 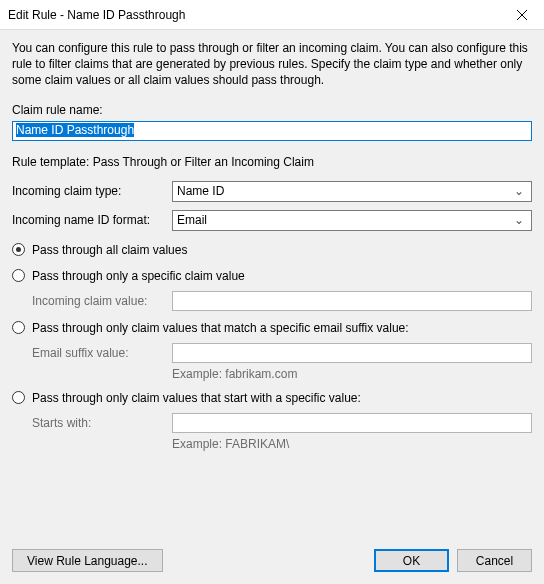 I want to click on email-suffix-input, so click(x=352, y=353).